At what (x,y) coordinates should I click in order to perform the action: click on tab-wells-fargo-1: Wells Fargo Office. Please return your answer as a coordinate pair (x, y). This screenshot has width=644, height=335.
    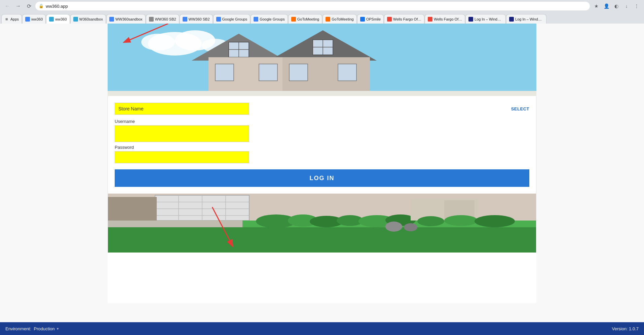
    Looking at the image, I should click on (404, 19).